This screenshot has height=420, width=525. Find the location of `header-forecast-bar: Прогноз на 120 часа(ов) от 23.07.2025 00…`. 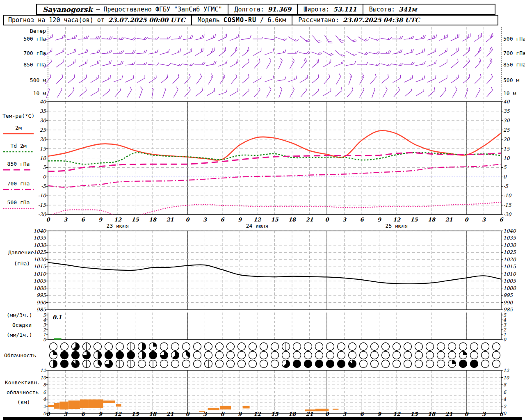

header-forecast-bar: Прогноз на 120 часа(ов) от 23.07.2025 00… is located at coordinates (251, 20).